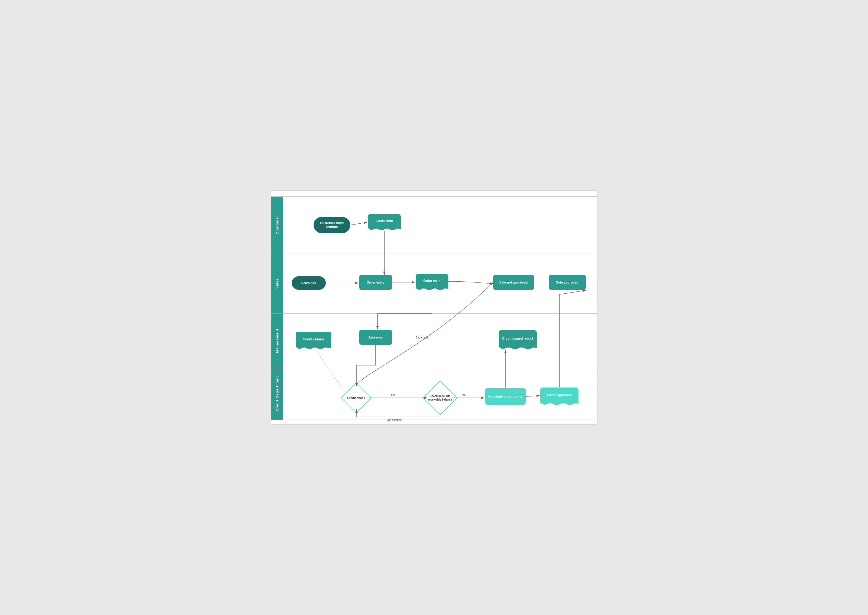 The image size is (868, 615). Describe the element at coordinates (376, 283) in the screenshot. I see `node-order-entry: Order entry` at that location.